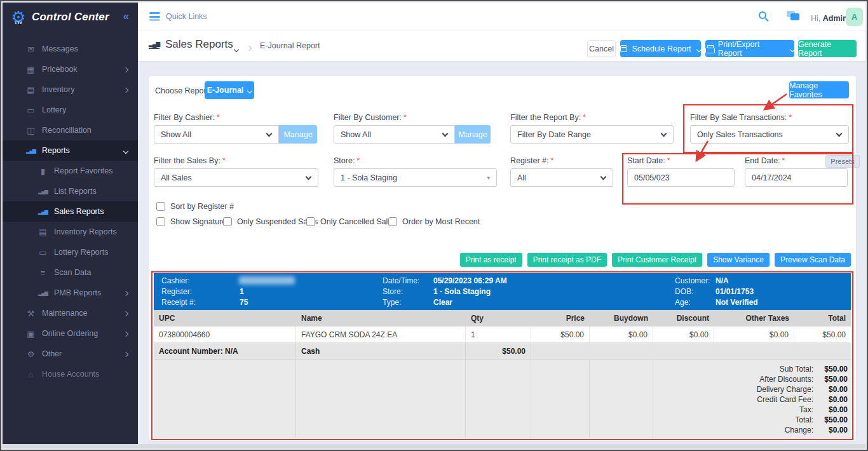 The height and width of the screenshot is (451, 868). What do you see at coordinates (813, 260) in the screenshot?
I see `preview-scan-data-button: Preview Scan Data` at bounding box center [813, 260].